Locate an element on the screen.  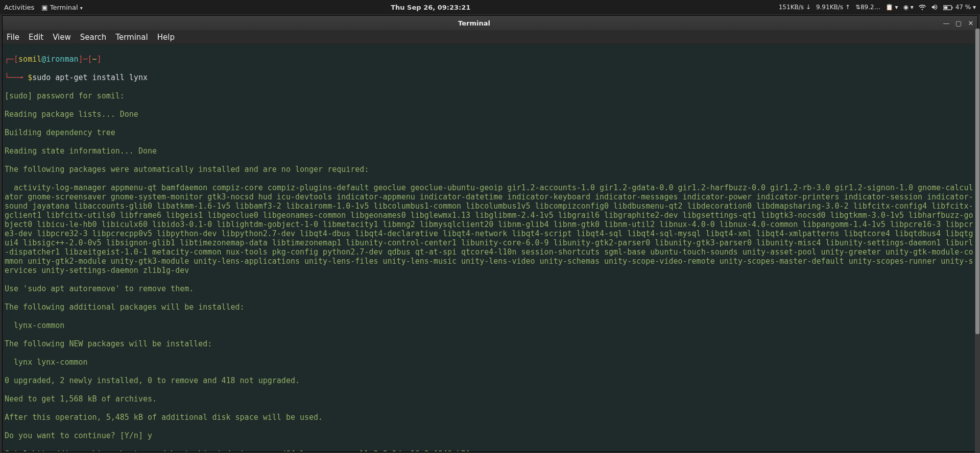
minimize-button: — is located at coordinates (946, 23).